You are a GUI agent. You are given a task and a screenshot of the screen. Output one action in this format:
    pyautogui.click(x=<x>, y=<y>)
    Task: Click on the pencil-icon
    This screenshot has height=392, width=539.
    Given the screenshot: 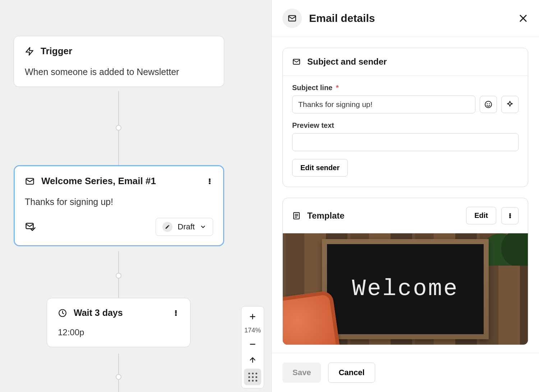 What is the action you would take?
    pyautogui.click(x=167, y=227)
    